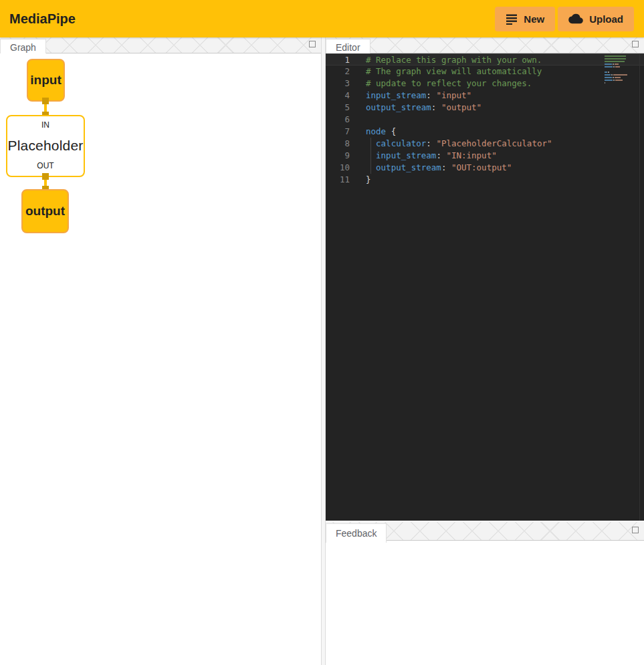 The height and width of the screenshot is (665, 644). I want to click on code-line: 5output_stream: "output", so click(485, 108).